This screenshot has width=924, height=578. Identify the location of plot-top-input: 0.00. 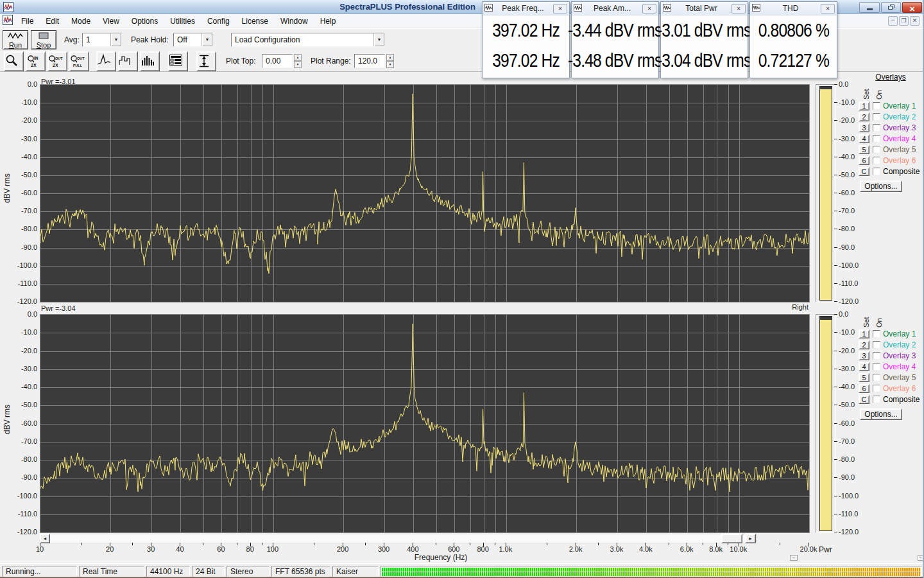
(277, 61).